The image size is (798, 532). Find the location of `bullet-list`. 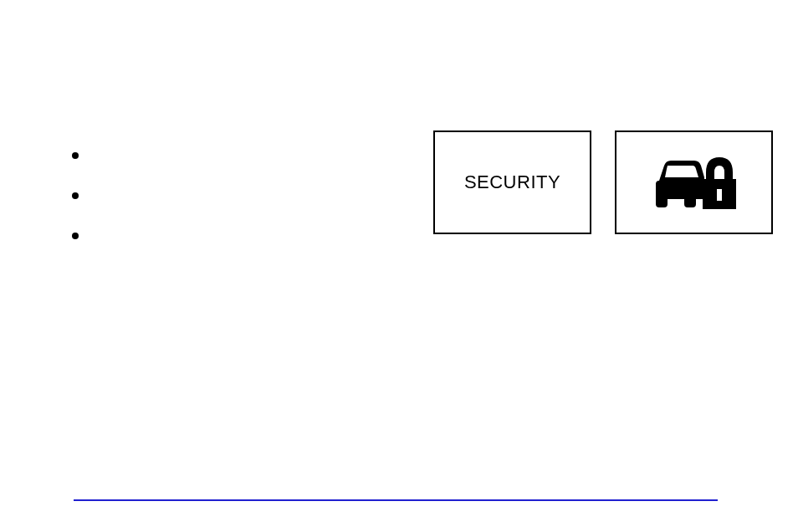

bullet-list is located at coordinates (75, 212).